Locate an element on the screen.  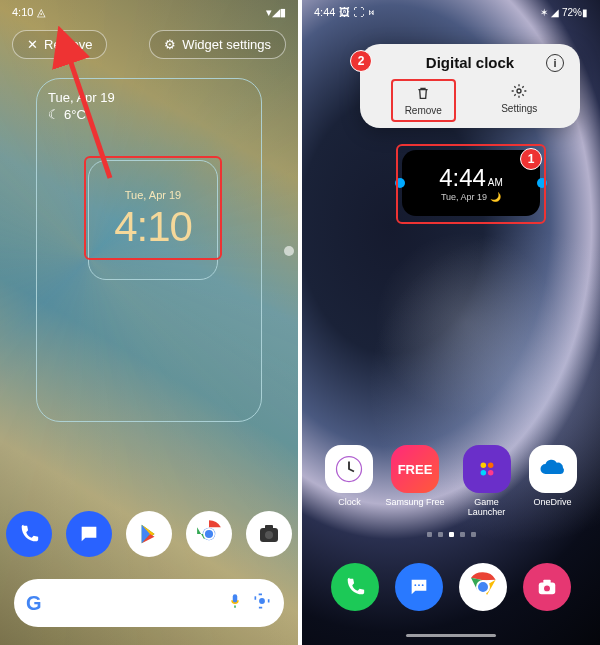
statusbar-right: 4:44 🖼 ⛶ ⋈ ✶ ◢ 72%▮ is located at coordinates (451, 12).